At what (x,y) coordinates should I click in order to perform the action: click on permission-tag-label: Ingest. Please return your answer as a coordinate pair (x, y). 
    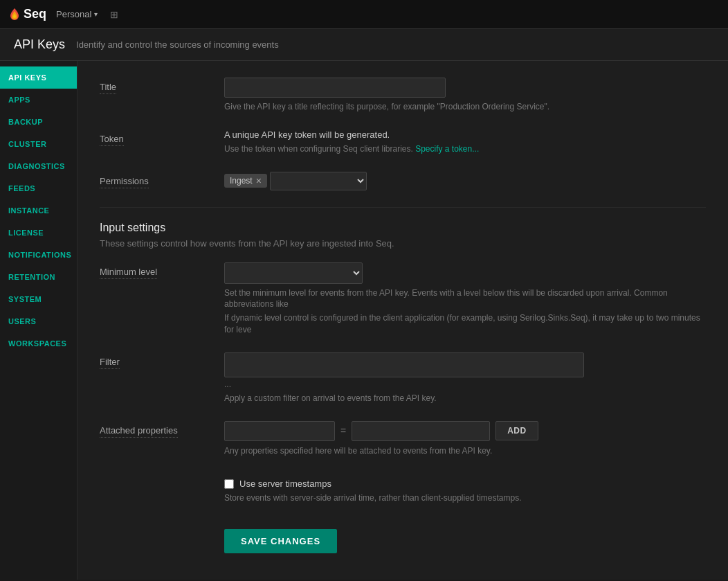
    Looking at the image, I should click on (241, 181).